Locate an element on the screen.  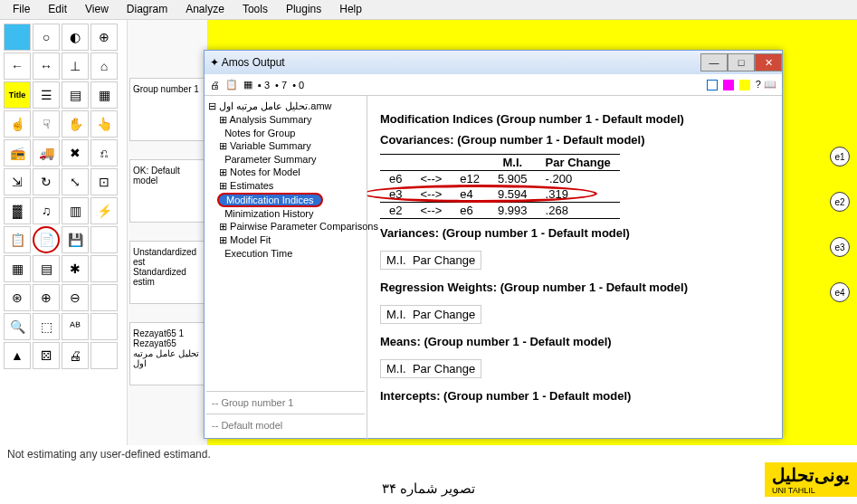
error-e1: e1 is located at coordinates (840, 157).